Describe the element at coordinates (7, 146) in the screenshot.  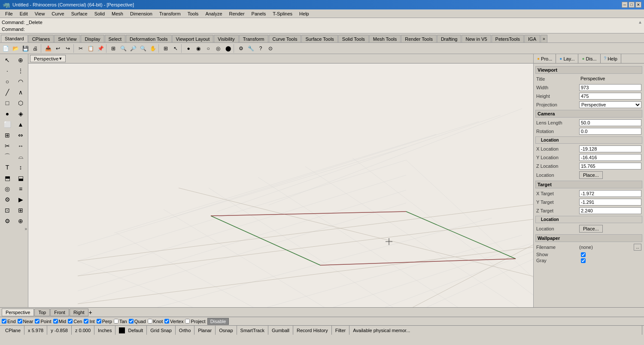
I see `trim-tool: ✂` at that location.